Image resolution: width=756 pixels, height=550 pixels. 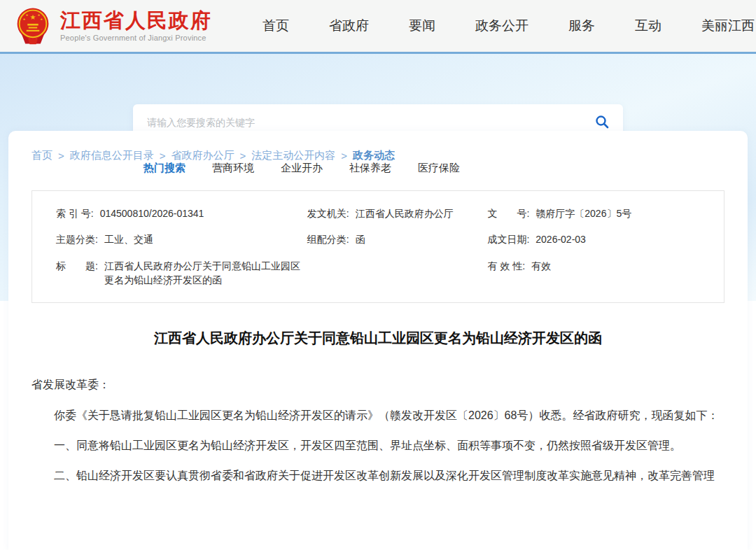 I want to click on breadcrumb-general-office: 省政府办公厅, so click(x=203, y=155).